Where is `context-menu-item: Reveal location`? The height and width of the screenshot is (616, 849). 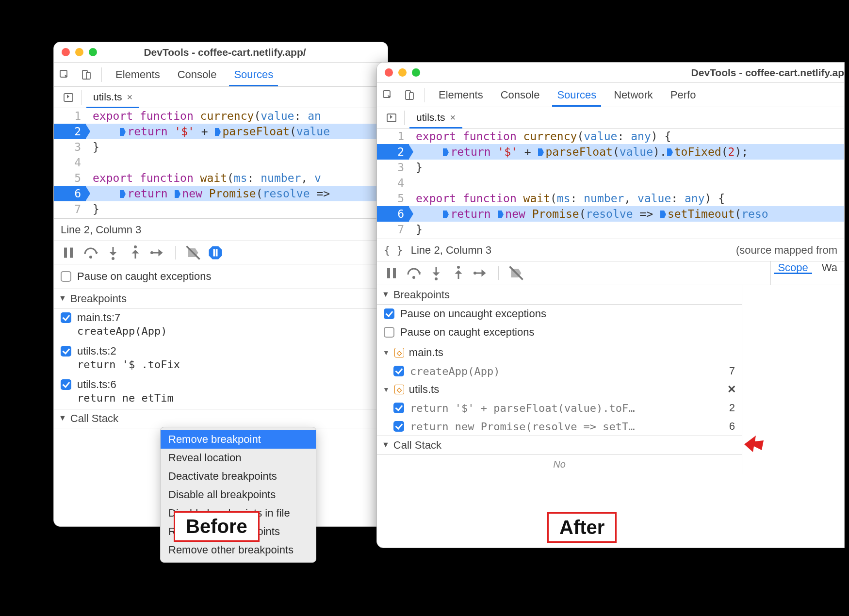 context-menu-item: Reveal location is located at coordinates (238, 458).